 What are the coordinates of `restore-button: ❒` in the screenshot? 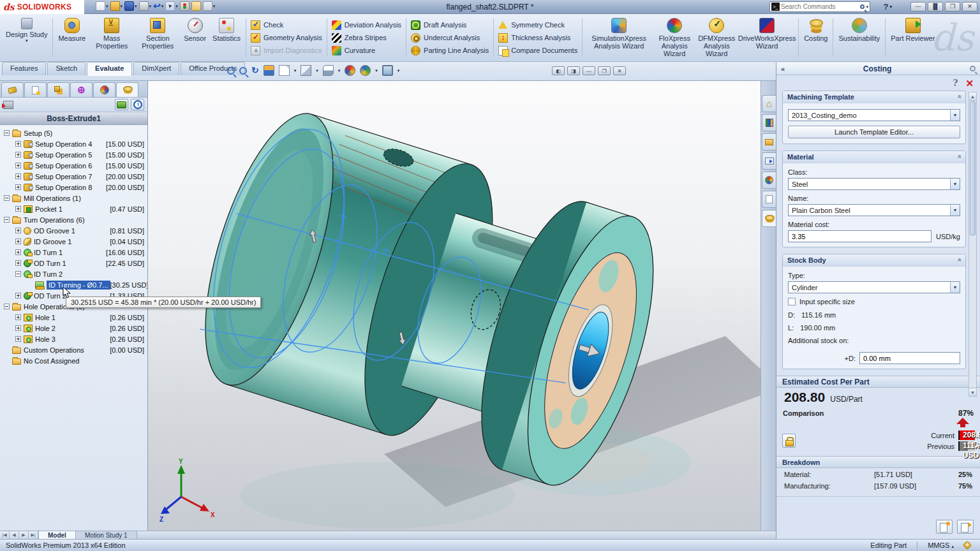 It's located at (953, 6).